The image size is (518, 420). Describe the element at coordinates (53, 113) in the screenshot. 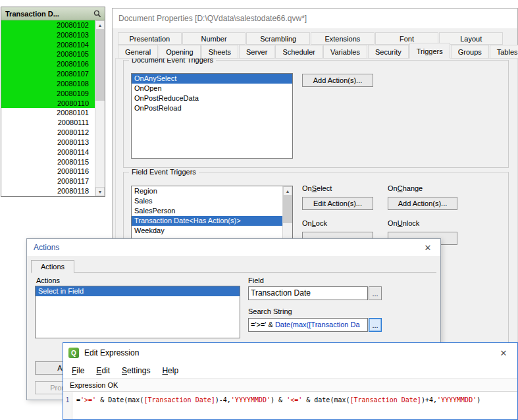

I see `list-item: 20080101` at that location.